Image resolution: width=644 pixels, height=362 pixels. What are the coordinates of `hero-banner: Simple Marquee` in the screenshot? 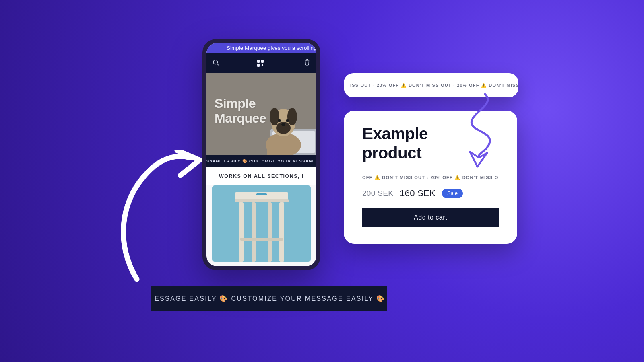 It's located at (262, 114).